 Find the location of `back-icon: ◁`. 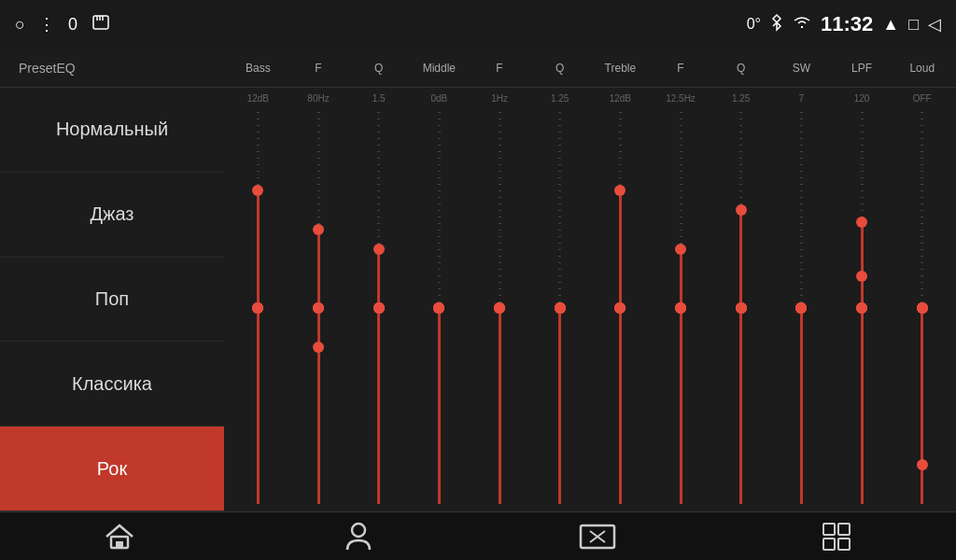

back-icon: ◁ is located at coordinates (935, 24).